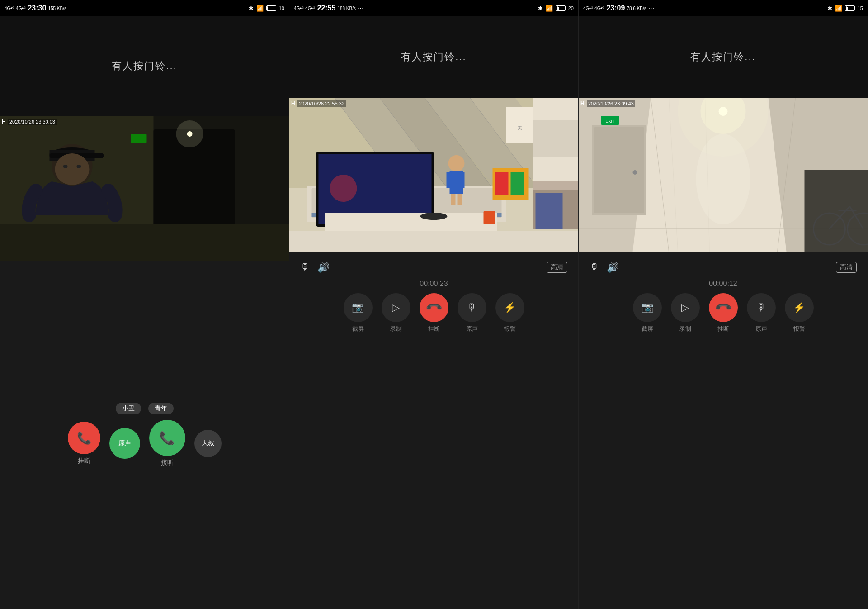  What do you see at coordinates (84, 461) in the screenshot?
I see `decline-label: 挂断` at bounding box center [84, 461].